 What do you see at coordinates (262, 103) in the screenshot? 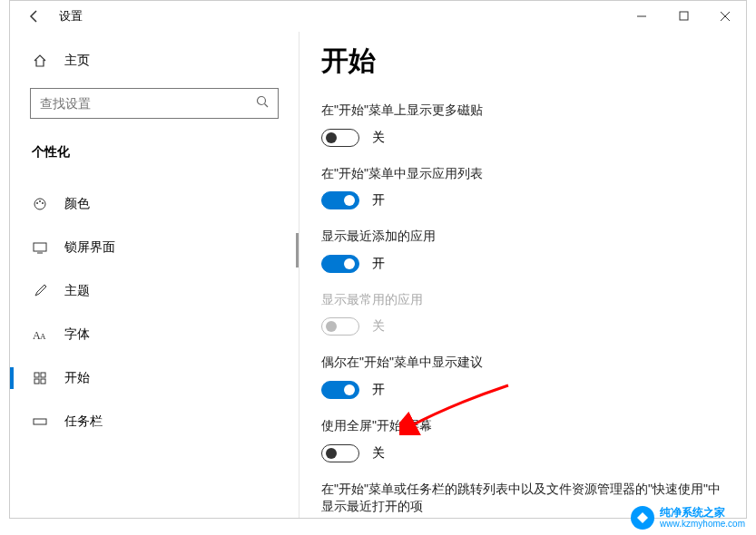
I see `search-icon` at bounding box center [262, 103].